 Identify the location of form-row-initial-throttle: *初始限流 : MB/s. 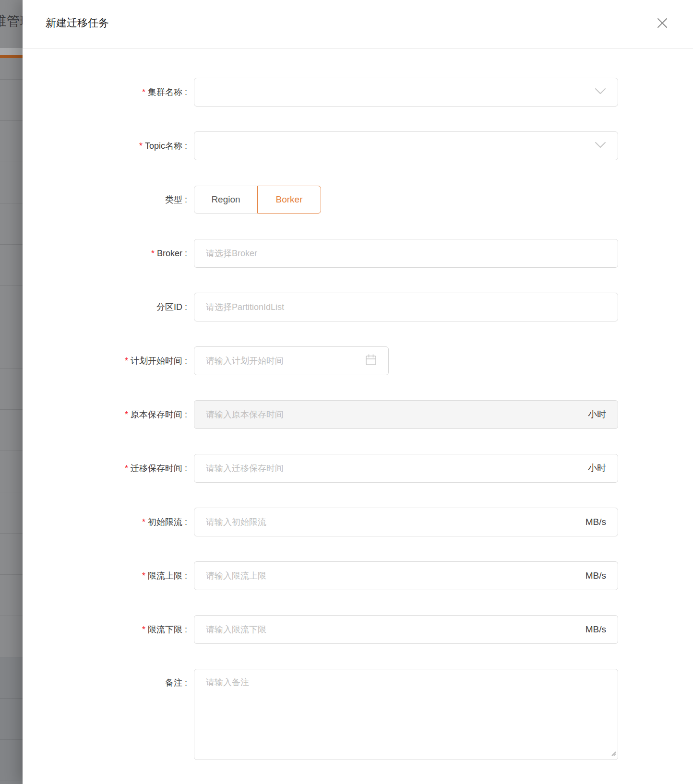
(358, 522).